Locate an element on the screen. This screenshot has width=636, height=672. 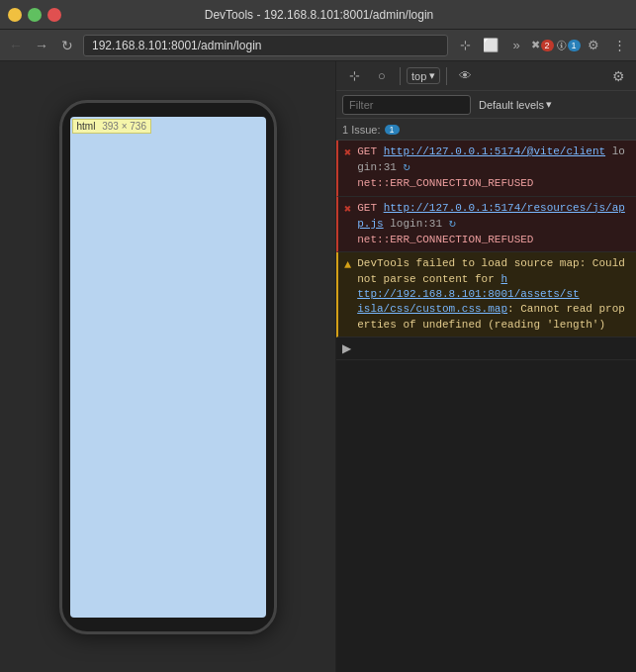
msg-content-3: DevTools failed to load source map: Coul… is located at coordinates (494, 295).